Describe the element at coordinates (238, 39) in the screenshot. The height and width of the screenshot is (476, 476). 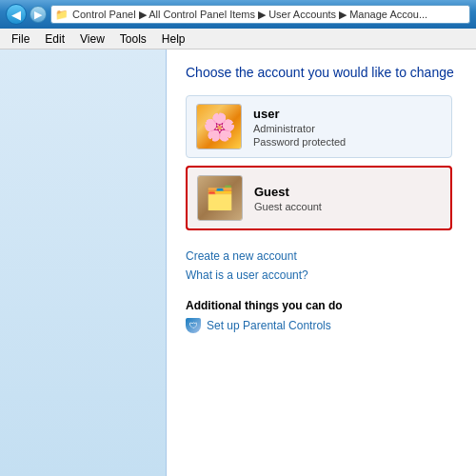
I see `menu-bar: File Edit View Tools Help` at that location.